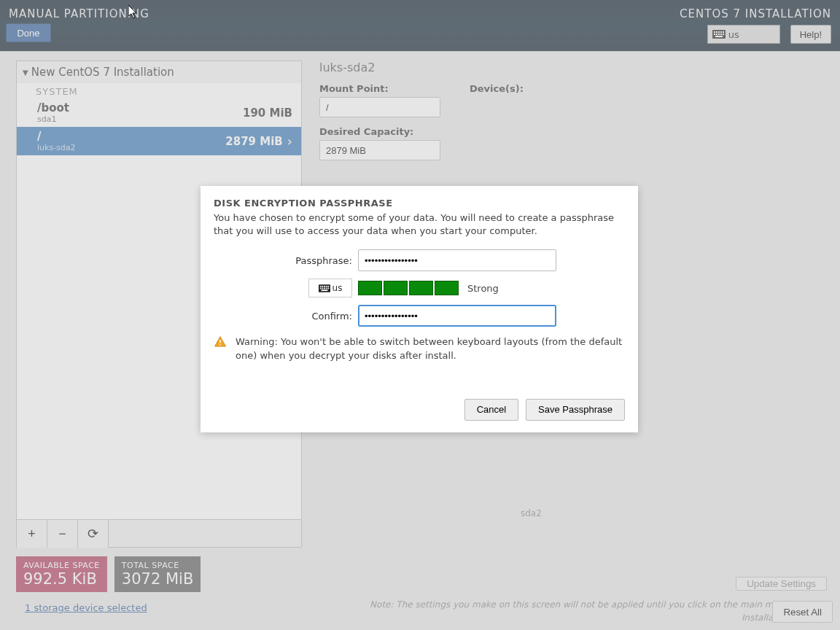 This screenshot has width=840, height=630. I want to click on passphrase-label: Passphrase:, so click(283, 261).